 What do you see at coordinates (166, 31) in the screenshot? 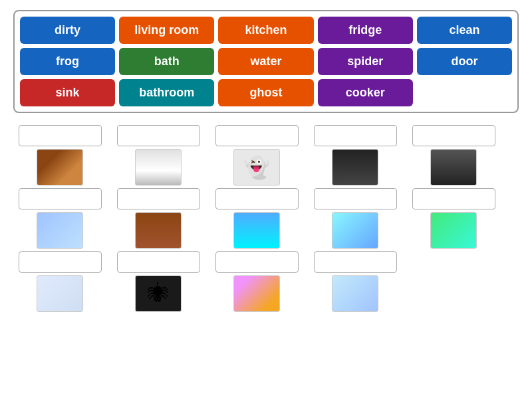
I see `word-tile-living-room: living room` at bounding box center [166, 31].